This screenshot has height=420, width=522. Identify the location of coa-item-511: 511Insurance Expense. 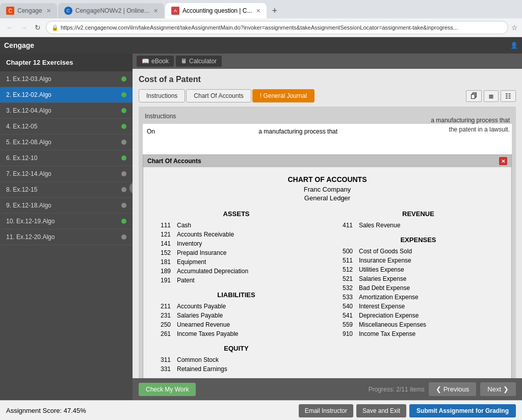
(418, 260).